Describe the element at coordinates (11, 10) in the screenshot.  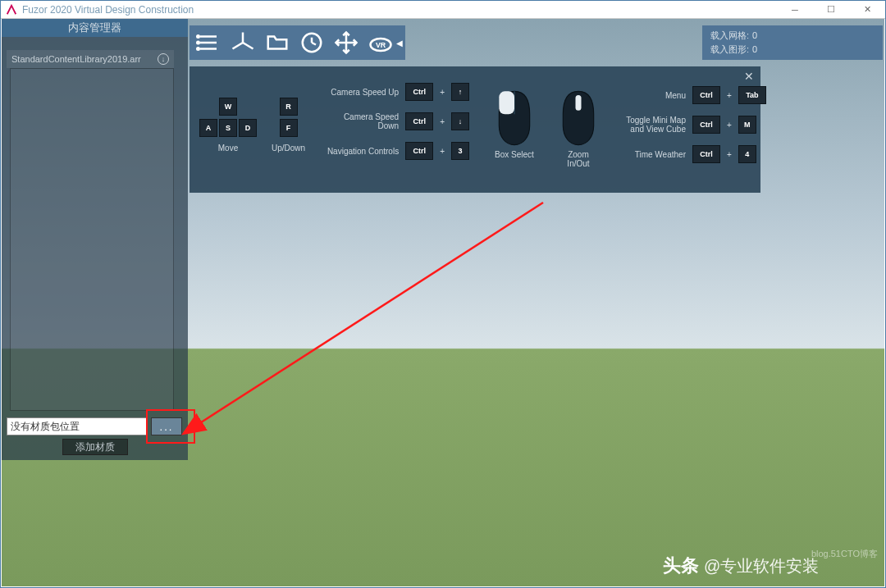
I see `app-icon` at that location.